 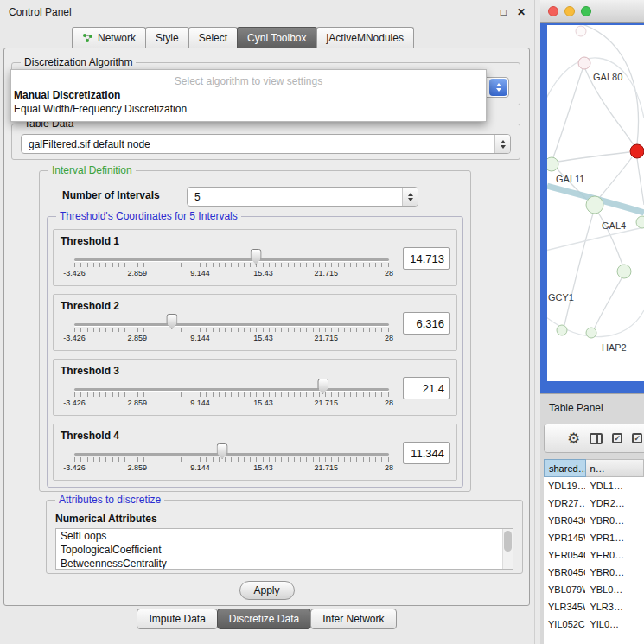 I want to click on cell: YIL052C, so click(x=564, y=624).